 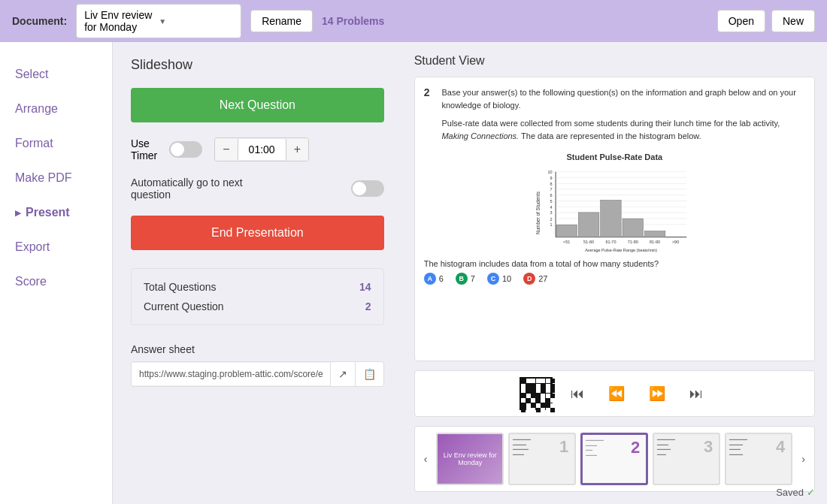 I want to click on document-selector: Liv Env review for Monday ▼, so click(x=159, y=21).